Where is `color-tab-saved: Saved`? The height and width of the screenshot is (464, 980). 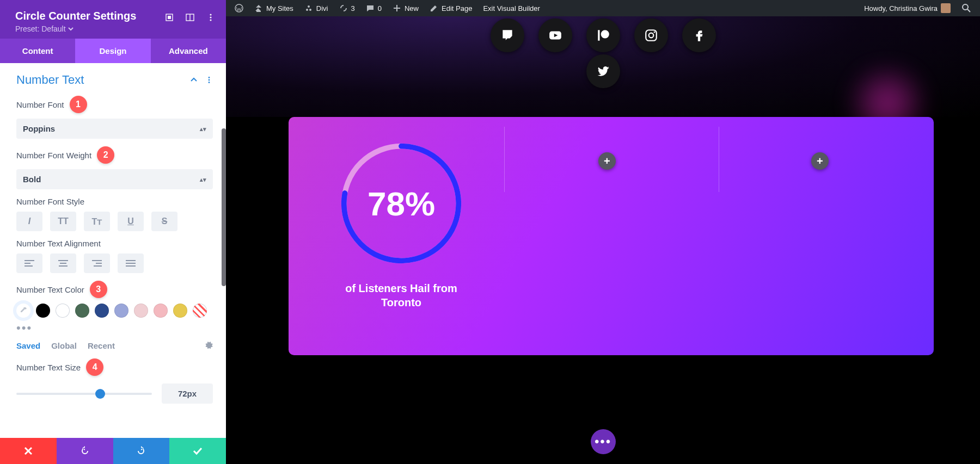 color-tab-saved: Saved is located at coordinates (28, 346).